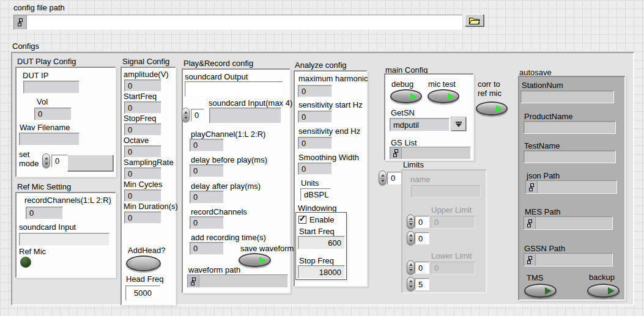 The height and width of the screenshot is (316, 644). What do you see at coordinates (541, 291) in the screenshot?
I see `tms-toggle` at bounding box center [541, 291].